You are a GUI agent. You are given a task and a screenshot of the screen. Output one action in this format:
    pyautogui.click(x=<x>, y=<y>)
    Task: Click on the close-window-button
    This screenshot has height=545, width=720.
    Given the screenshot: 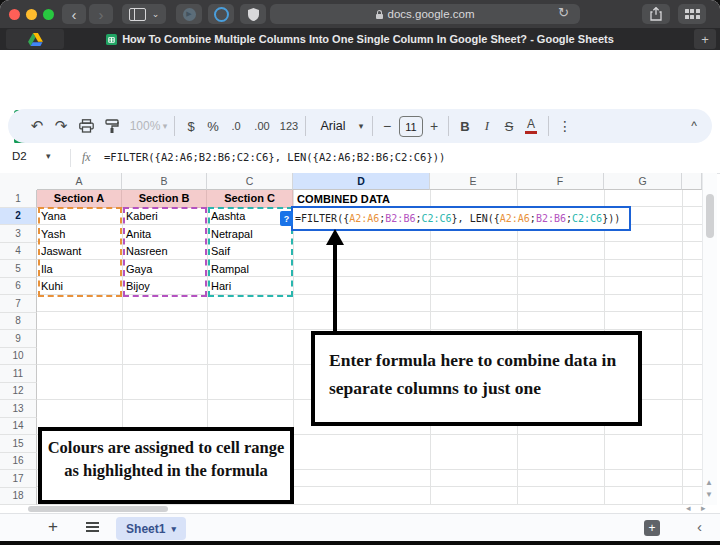 What is the action you would take?
    pyautogui.click(x=14, y=14)
    